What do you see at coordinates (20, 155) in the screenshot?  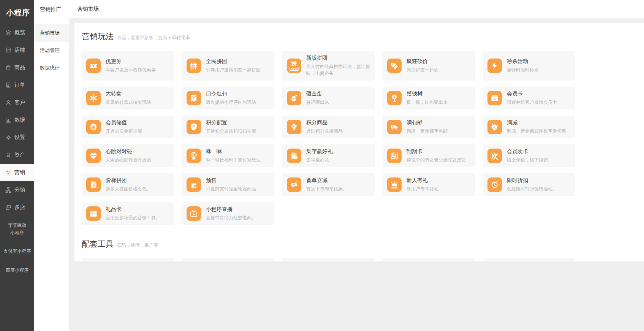 I see `sidebar-item-label: 资产` at bounding box center [20, 155].